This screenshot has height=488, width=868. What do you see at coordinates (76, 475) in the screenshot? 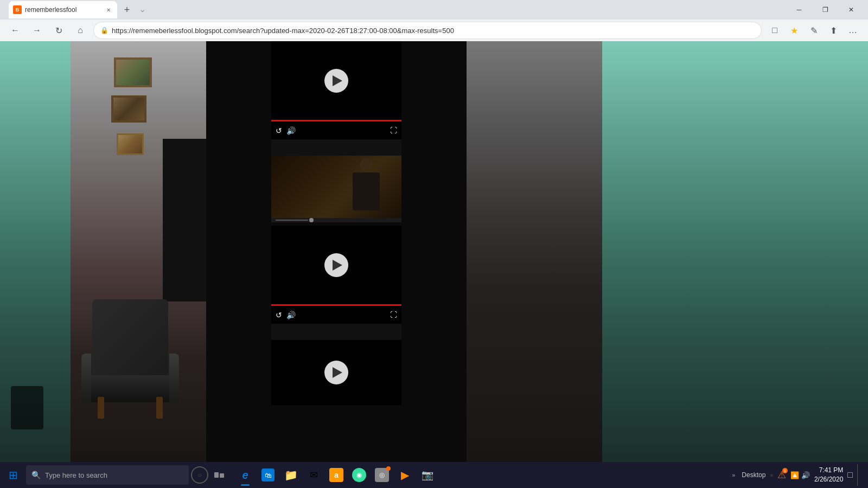
I see `search-placeholder-text: Type here to search` at bounding box center [76, 475].